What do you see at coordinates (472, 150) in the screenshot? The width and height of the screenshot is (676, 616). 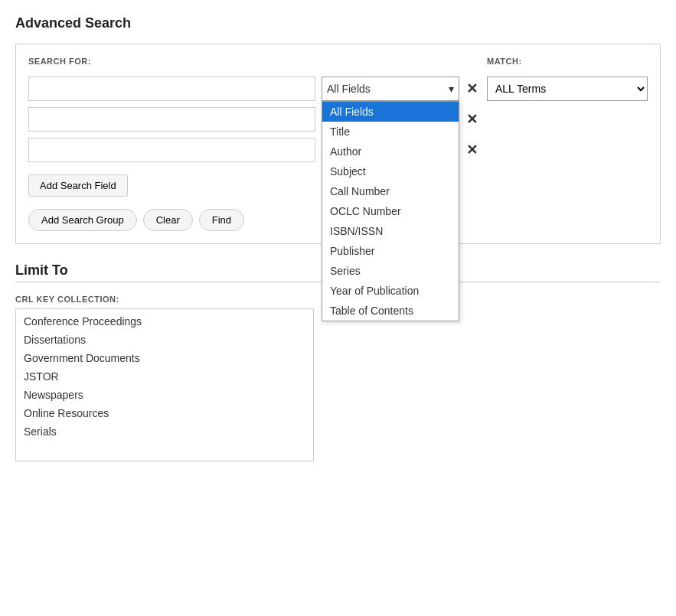 I see `remove-row-3-button: ✕` at bounding box center [472, 150].